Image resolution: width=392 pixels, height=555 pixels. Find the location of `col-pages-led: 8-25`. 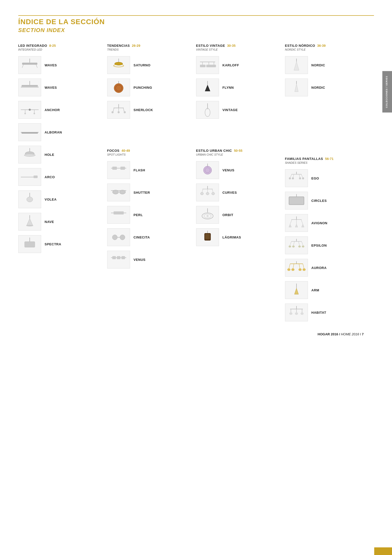

col-pages-led: 8-25 is located at coordinates (53, 46).